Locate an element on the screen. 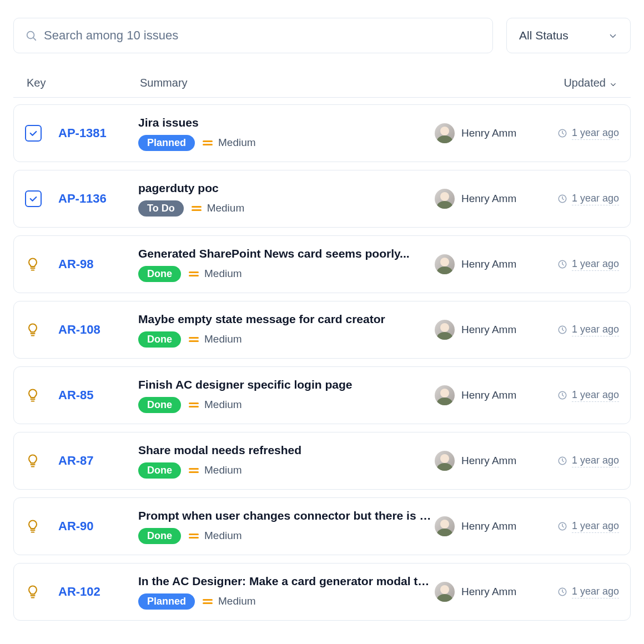  column-headers: Key Summary Updated is located at coordinates (322, 83).